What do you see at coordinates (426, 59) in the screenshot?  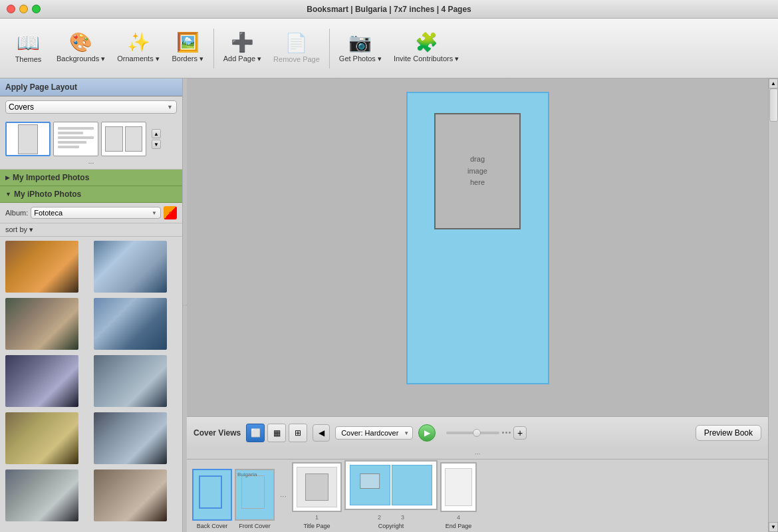 I see `invite-label: Invite Contributors ▾` at bounding box center [426, 59].